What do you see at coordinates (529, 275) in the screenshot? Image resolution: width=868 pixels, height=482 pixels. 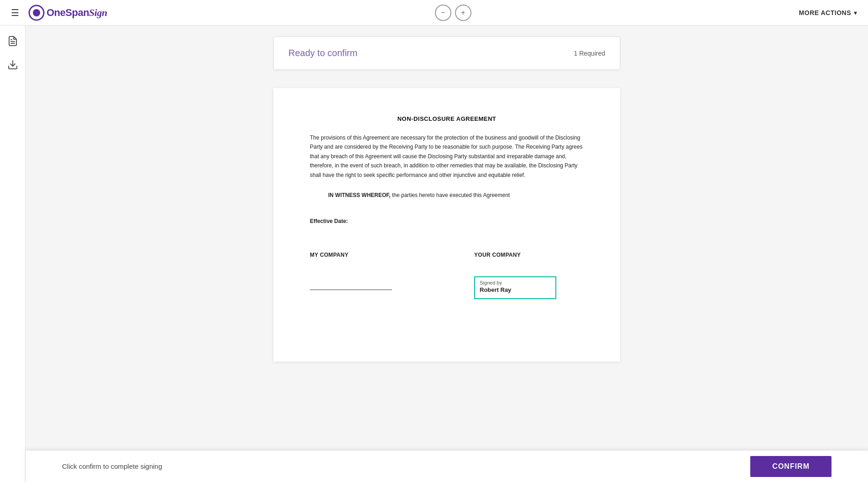 I see `your-company-col: YOUR COMPANY Signed by Robert Ray` at bounding box center [529, 275].